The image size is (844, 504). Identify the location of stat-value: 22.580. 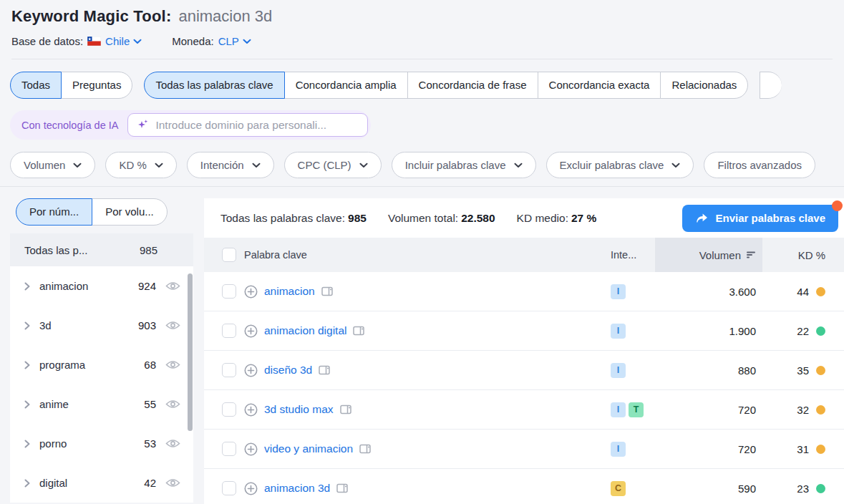
(478, 218).